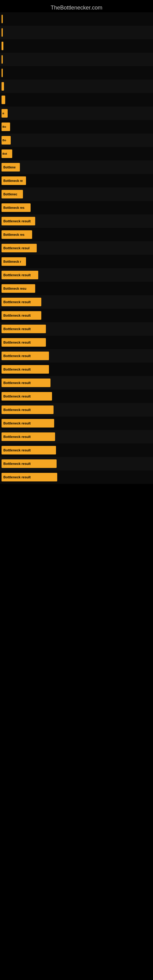 The image size is (153, 980). Describe the element at coordinates (12, 194) in the screenshot. I see `bottleneck-result-bar: Bottlenec` at that location.